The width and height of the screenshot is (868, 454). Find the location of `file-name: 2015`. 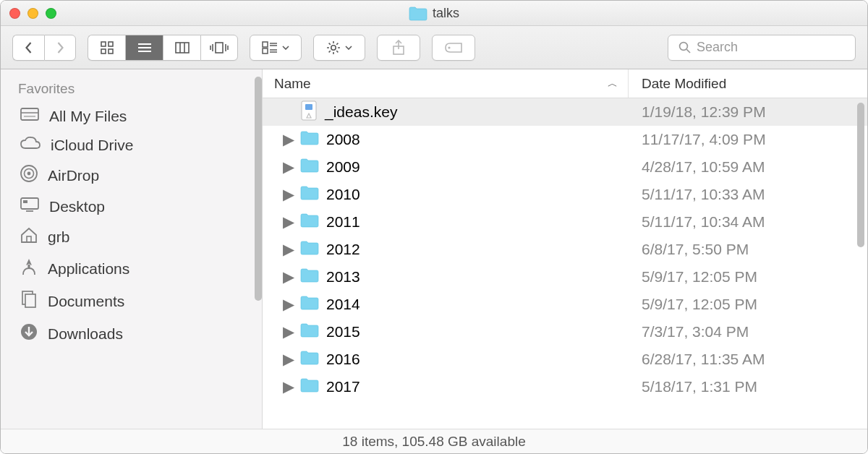

file-name: 2015 is located at coordinates (343, 332).